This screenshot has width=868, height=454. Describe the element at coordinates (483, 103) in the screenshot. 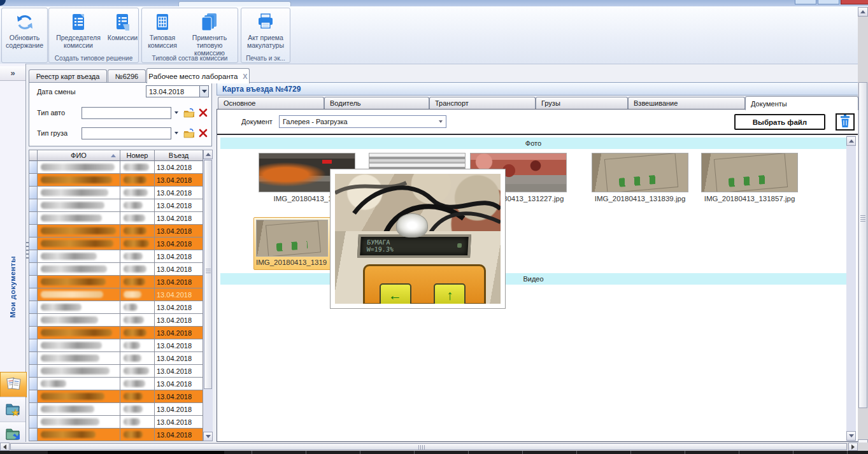

I see `card-tab-Транспорт: Транспорт` at that location.